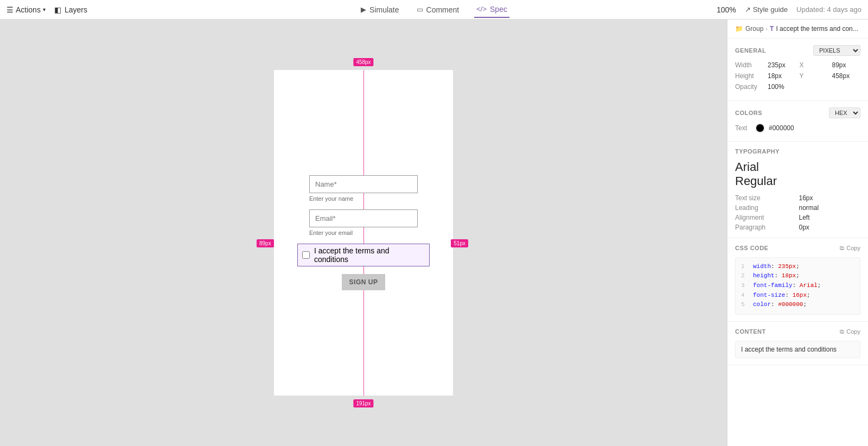 The height and width of the screenshot is (446, 868). What do you see at coordinates (380, 10) in the screenshot?
I see `simulate-tab: ▶ Simulate` at bounding box center [380, 10].